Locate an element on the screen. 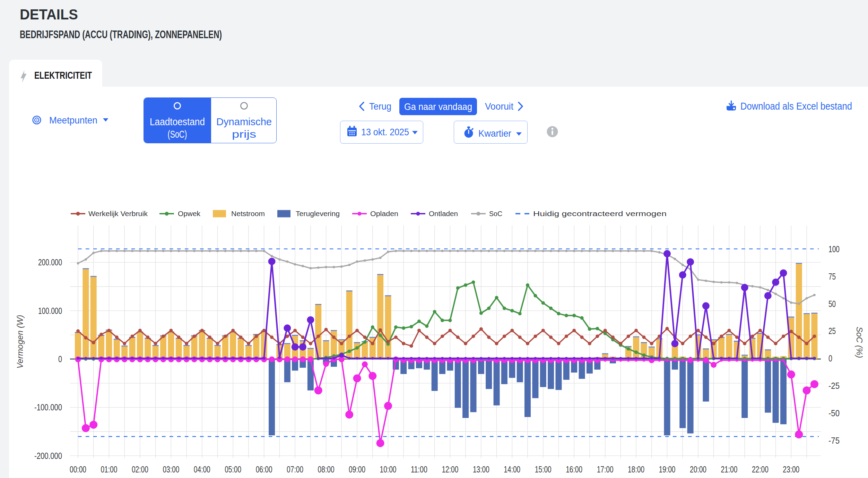 This screenshot has height=478, width=868. svg-text: Kwartier is located at coordinates (495, 133).